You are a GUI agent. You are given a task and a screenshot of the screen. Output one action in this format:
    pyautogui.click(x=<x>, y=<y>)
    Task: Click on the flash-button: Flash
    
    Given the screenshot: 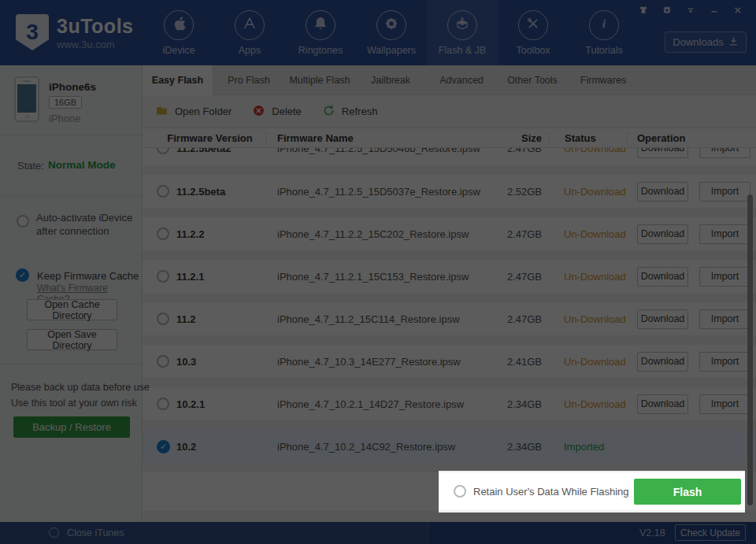 What is the action you would take?
    pyautogui.click(x=687, y=491)
    